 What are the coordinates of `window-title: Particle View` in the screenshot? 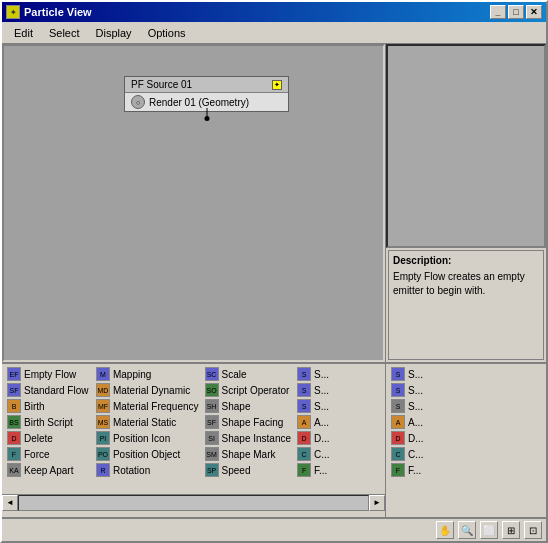 It's located at (58, 12).